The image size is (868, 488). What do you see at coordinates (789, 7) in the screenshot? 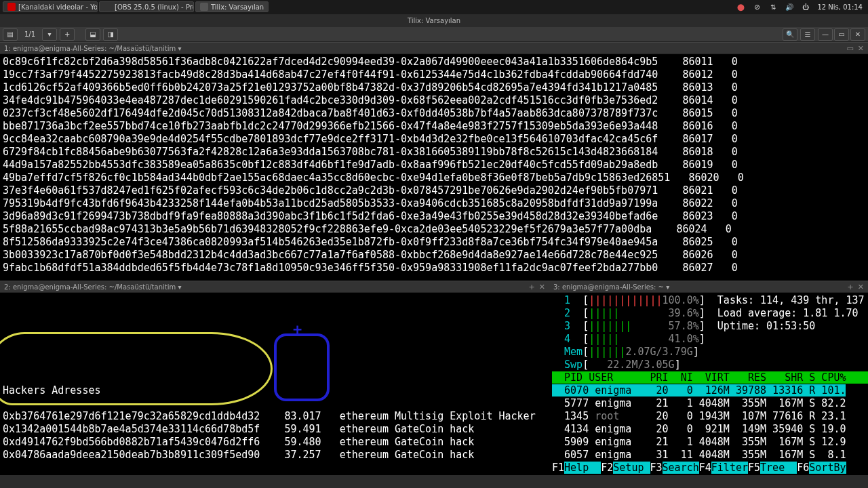
I see `volume-icon: 🔊` at bounding box center [789, 7].